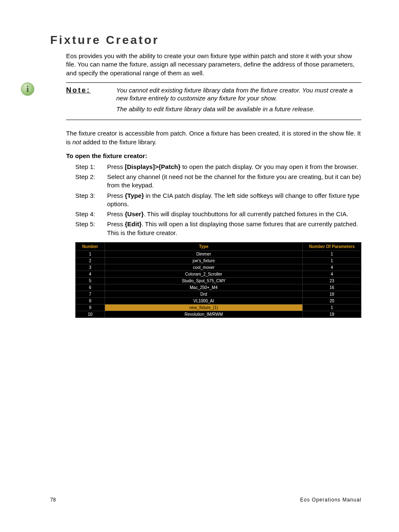 The height and width of the screenshot is (532, 399). I want to click on cell-type: Coloram_2_Scroller, so click(204, 274).